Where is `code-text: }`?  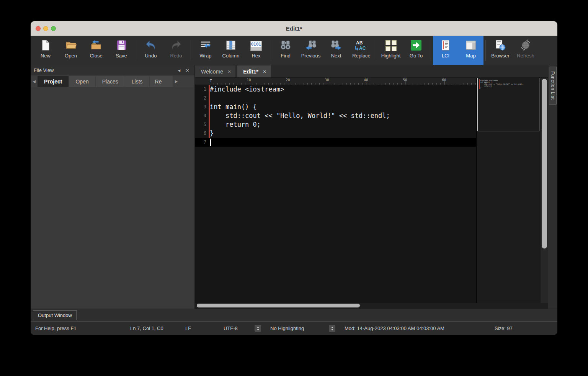
code-text: } is located at coordinates (212, 133).